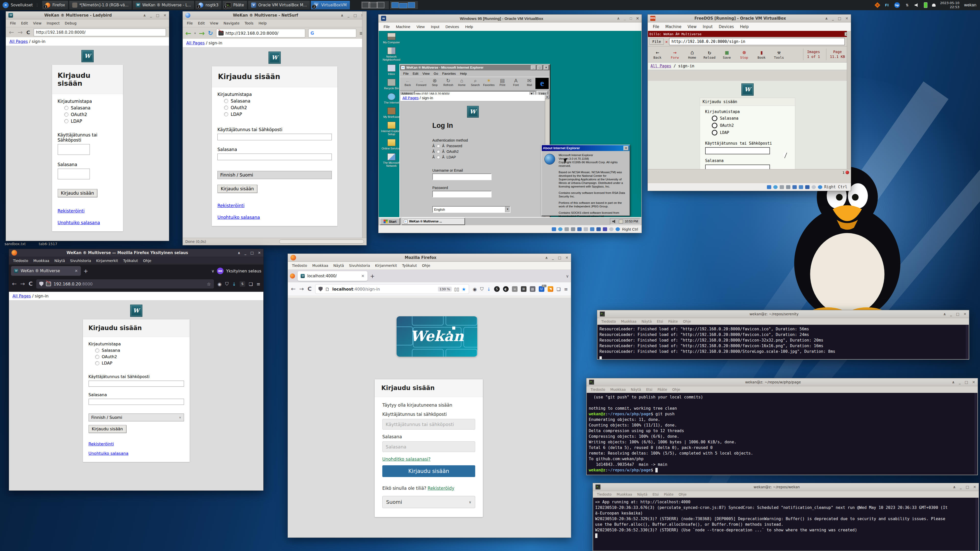 The height and width of the screenshot is (551, 980). Describe the element at coordinates (510, 18) in the screenshot. I see `vm-titlebar: 95 Windows 95 [Running] - Oracle VM Virt…` at that location.